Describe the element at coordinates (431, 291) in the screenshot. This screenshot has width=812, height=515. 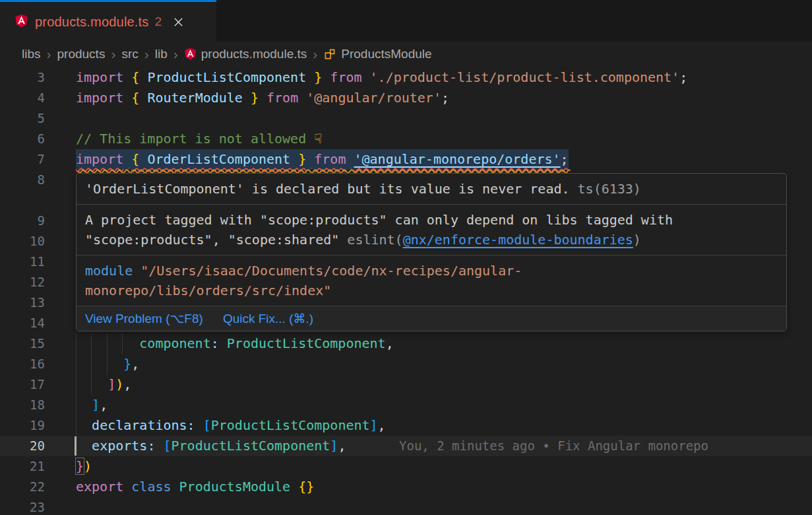
I see `hover-line: monorepo/libs/orders/src/index"` at that location.